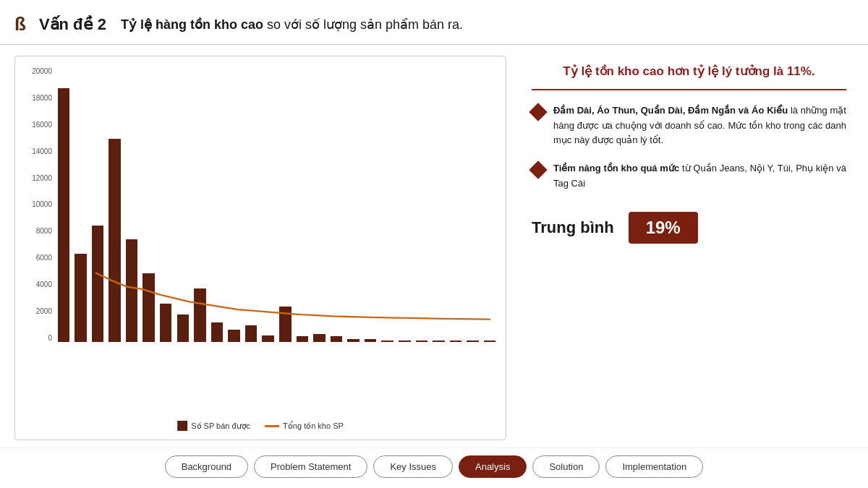  I want to click on page-title: Vấn đề 2, so click(72, 25).